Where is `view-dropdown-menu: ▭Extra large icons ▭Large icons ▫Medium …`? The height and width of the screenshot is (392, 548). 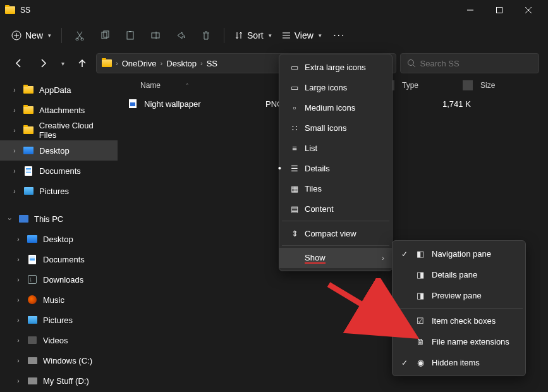
view-dropdown-menu: ▭Extra large icons ▭Large icons ▫Medium … is located at coordinates (336, 162).